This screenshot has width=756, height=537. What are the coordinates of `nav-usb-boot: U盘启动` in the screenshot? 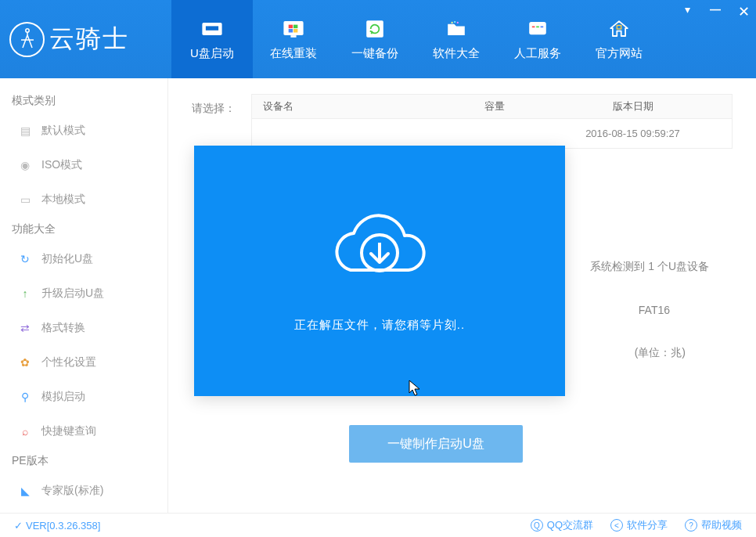 It's located at (212, 39).